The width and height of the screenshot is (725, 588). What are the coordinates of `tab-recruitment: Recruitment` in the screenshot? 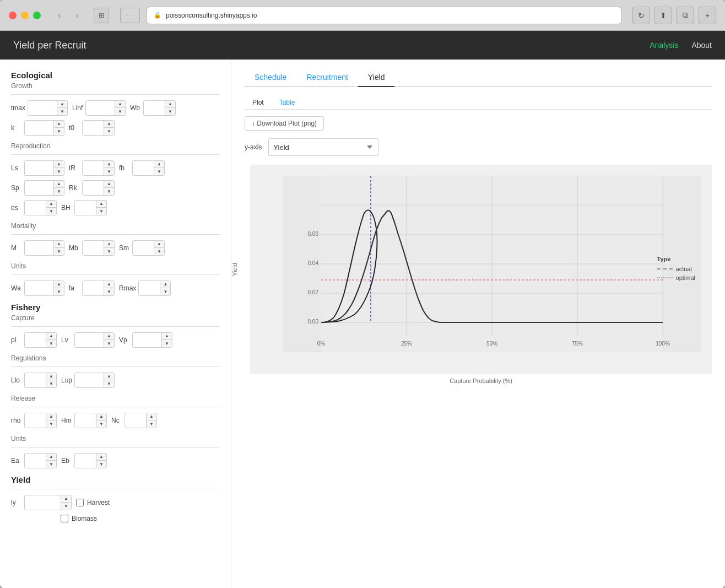 It's located at (327, 77).